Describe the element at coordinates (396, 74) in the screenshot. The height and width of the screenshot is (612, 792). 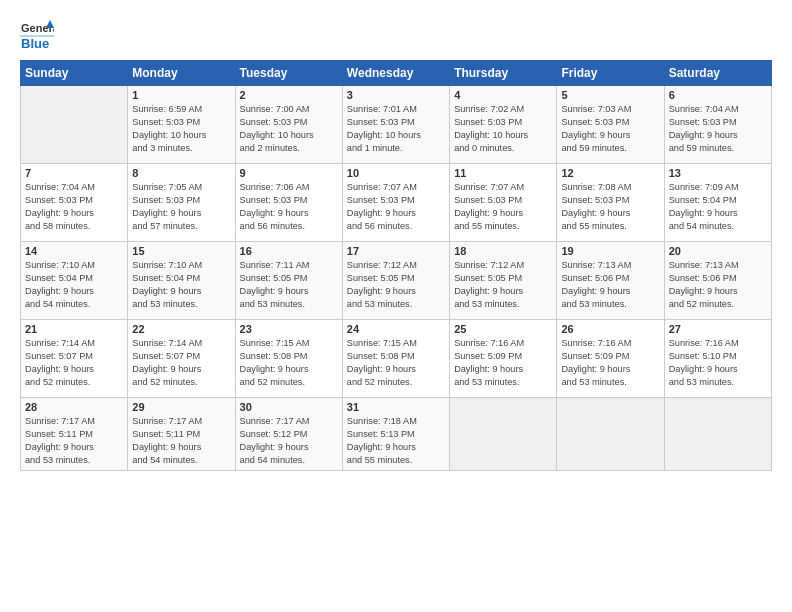
I see `col-header-wednesday: Wednesday` at that location.